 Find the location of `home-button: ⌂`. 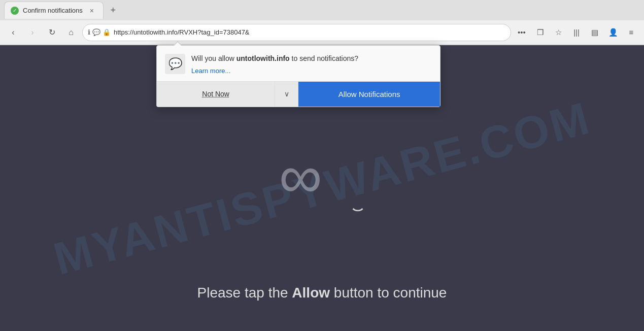

home-button: ⌂ is located at coordinates (71, 32).